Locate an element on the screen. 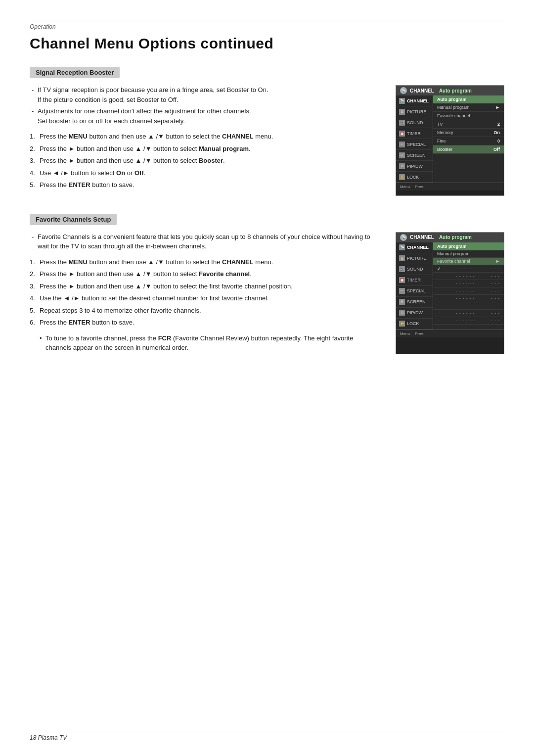  favorite-menu-right: Auto program Manual program Favorite cha… is located at coordinates (469, 286).